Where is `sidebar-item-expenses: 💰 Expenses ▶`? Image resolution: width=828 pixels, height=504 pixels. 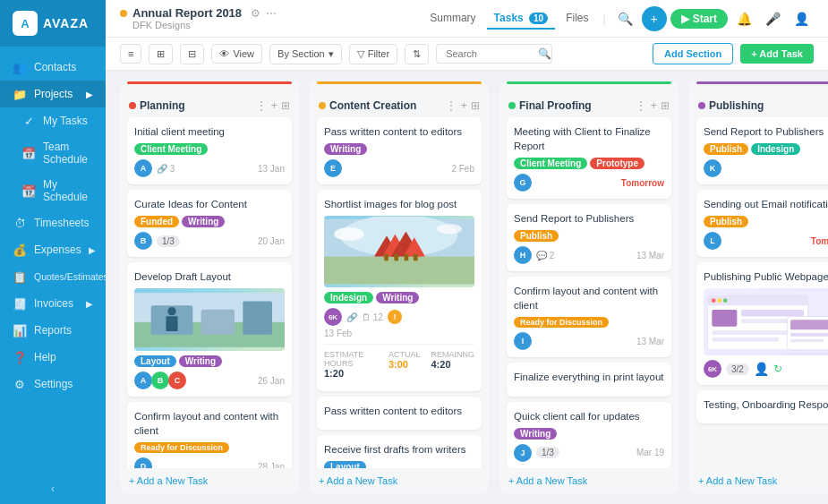
sidebar-item-expenses: 💰 Expenses ▶ is located at coordinates (53, 250).